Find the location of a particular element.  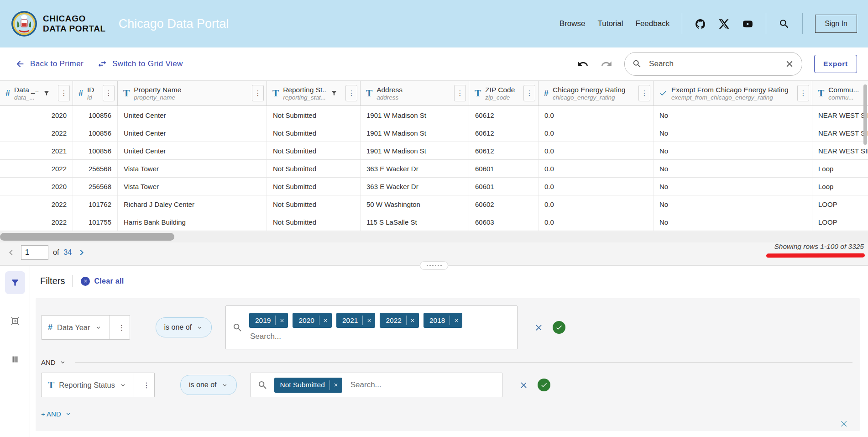

column-title-block: ZIP Codezip_code is located at coordinates (500, 93).